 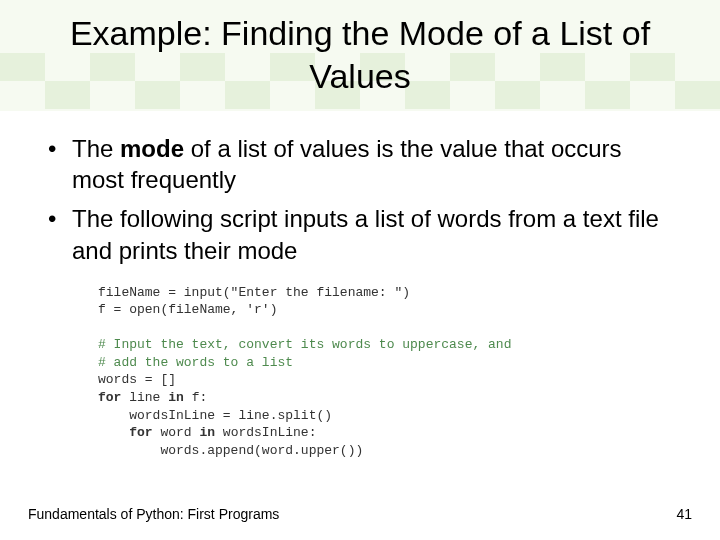 I want to click on list-item: The mode of a list of values is the valu…, so click(x=360, y=164).